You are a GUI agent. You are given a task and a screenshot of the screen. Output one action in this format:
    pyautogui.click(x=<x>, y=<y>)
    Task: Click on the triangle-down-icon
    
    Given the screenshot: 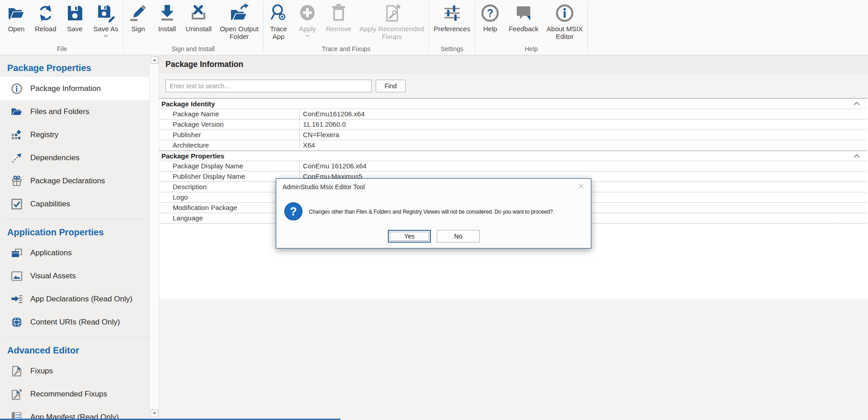 What is the action you would take?
    pyautogui.click(x=155, y=414)
    